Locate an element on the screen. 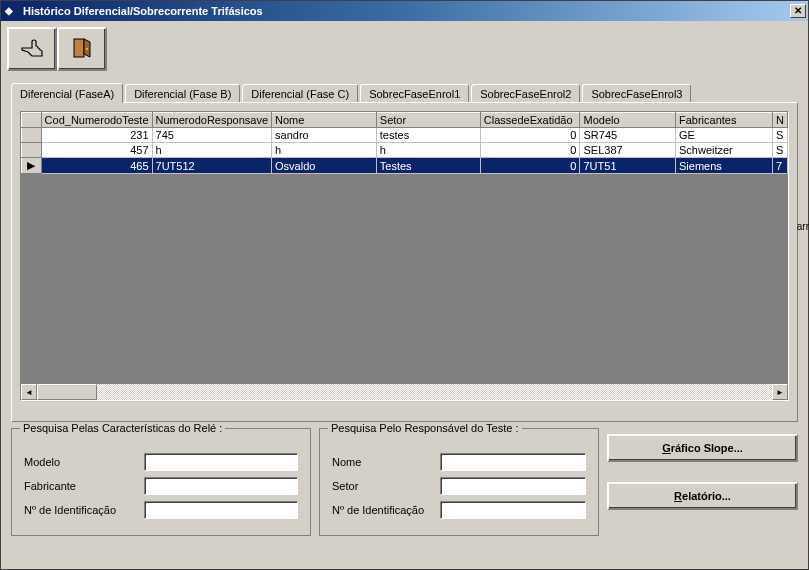 The image size is (809, 570). scroll-left-button: ◄ is located at coordinates (29, 392).